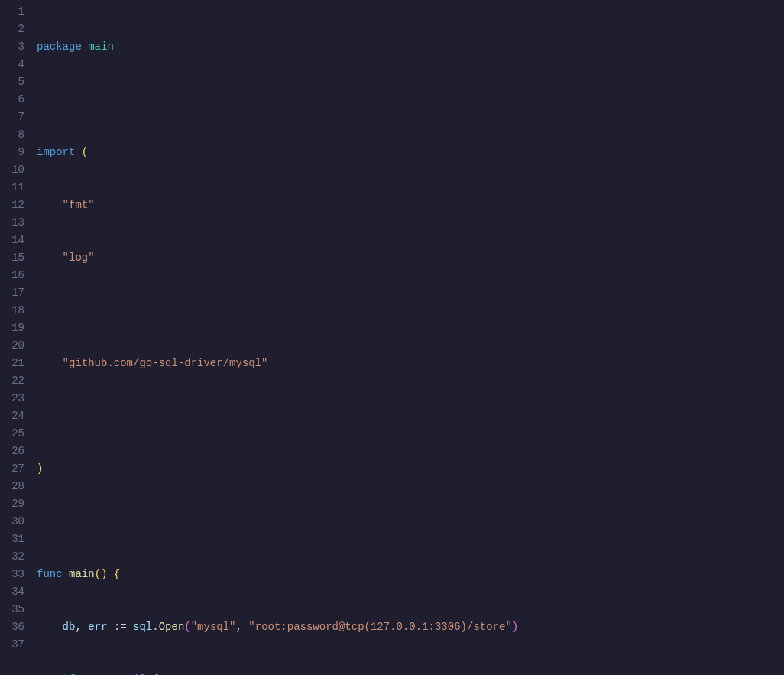 The height and width of the screenshot is (675, 784). What do you see at coordinates (12, 188) in the screenshot?
I see `line-number: 11` at bounding box center [12, 188].